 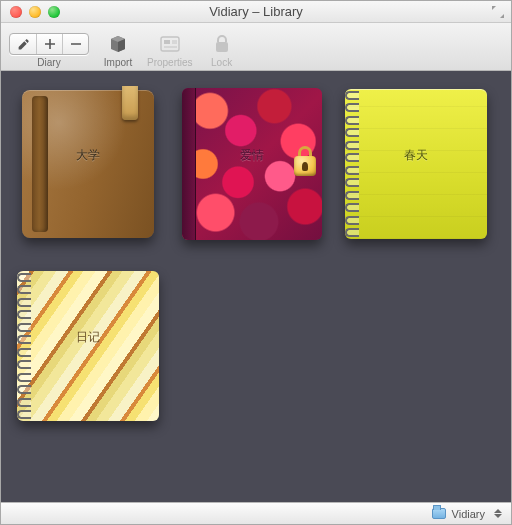 I want to click on fullscreen-icon, so click(x=498, y=12).